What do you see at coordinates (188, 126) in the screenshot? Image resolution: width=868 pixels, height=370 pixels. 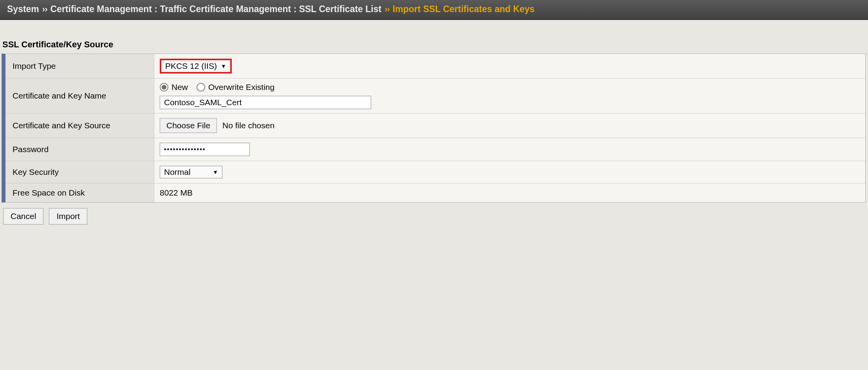 I see `choose-file-button: Choose File` at bounding box center [188, 126].